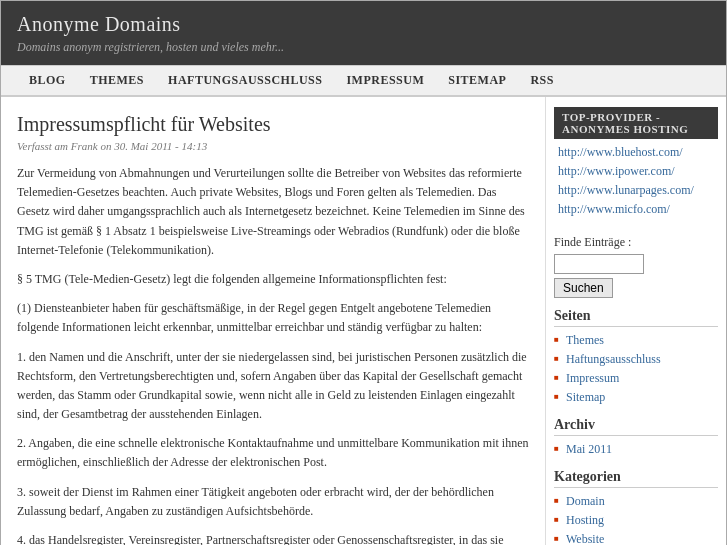  What do you see at coordinates (636, 210) in the screenshot?
I see `top-link-3: http://www.micfo.com/` at bounding box center [636, 210].